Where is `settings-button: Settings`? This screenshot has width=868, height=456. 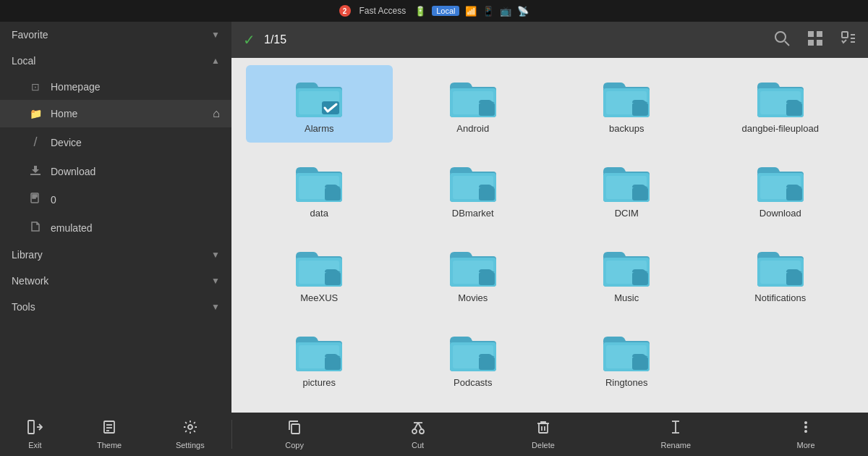 settings-button: Settings is located at coordinates (190, 434).